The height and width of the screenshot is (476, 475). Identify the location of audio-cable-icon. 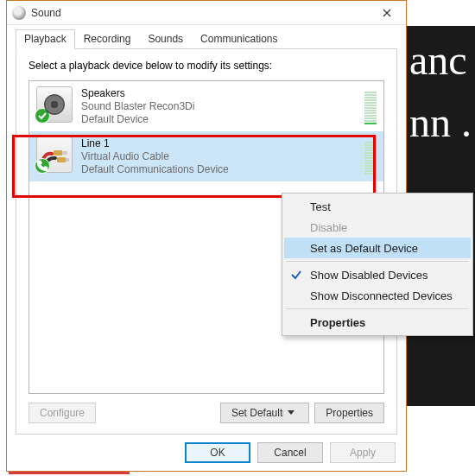
(54, 155).